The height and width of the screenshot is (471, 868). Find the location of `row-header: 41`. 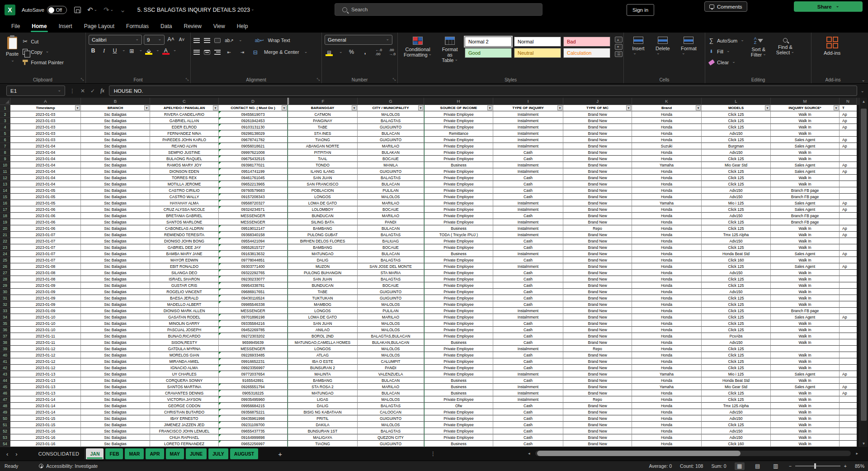

row-header: 41 is located at coordinates (5, 362).